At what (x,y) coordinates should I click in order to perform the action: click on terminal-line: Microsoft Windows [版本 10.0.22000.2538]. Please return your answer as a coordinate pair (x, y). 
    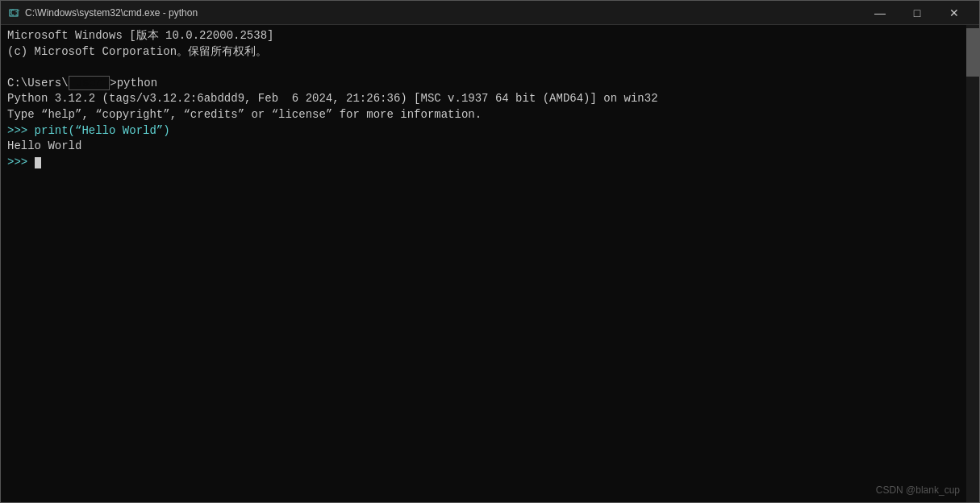
    Looking at the image, I should click on (490, 36).